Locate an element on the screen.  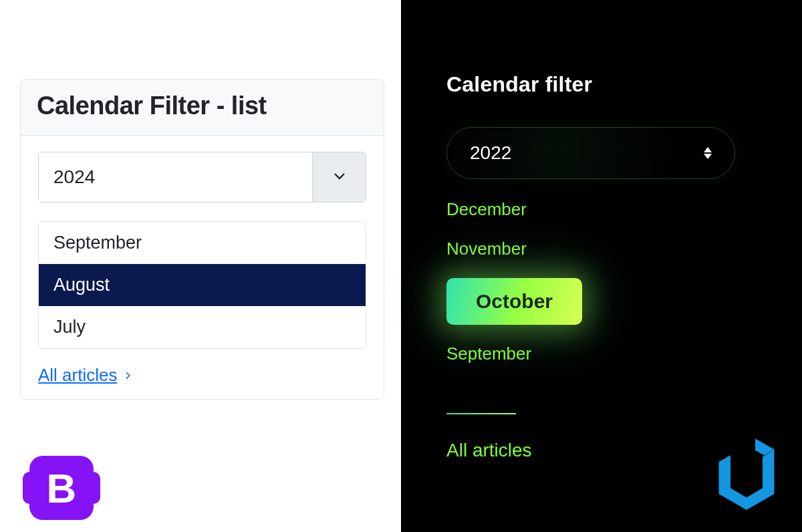
month-list: December November October September is located at coordinates (591, 282).